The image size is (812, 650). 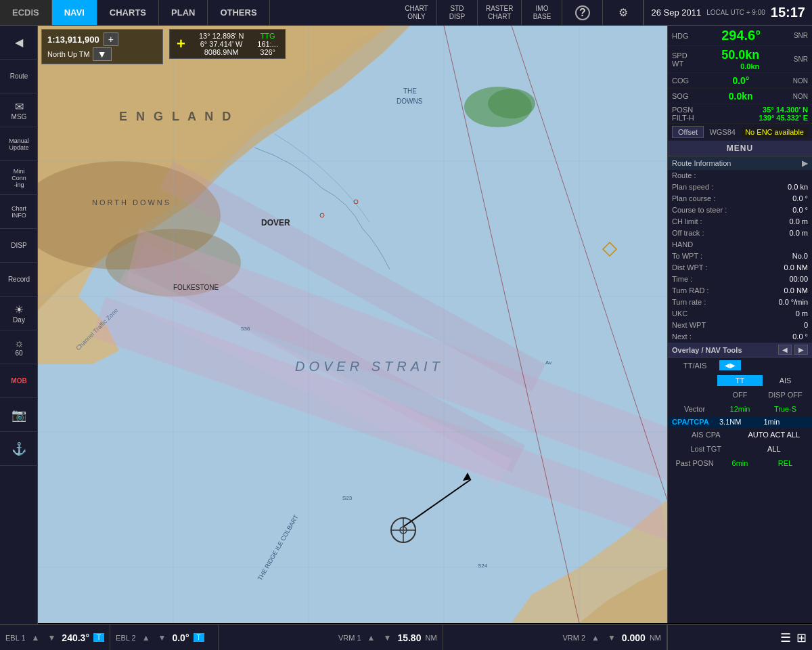 I want to click on ebl2-up-button: ▲, so click(x=146, y=638).